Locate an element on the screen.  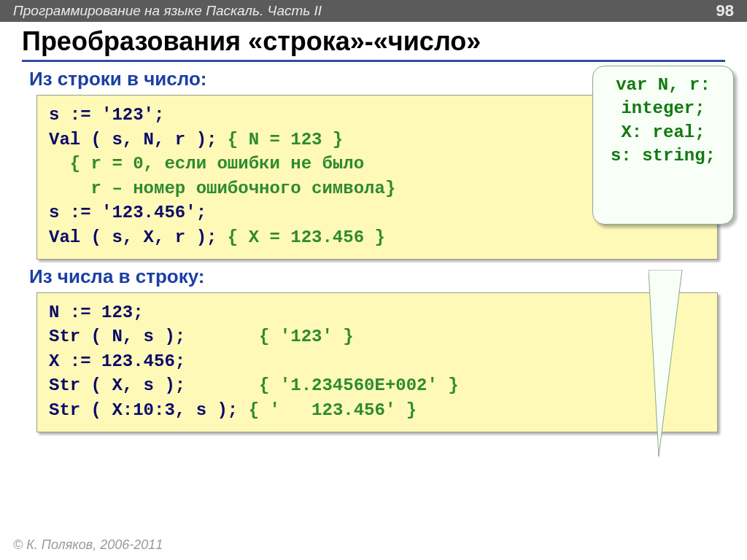
code1-l6: Val ( s, X, r ); is located at coordinates (139, 238).